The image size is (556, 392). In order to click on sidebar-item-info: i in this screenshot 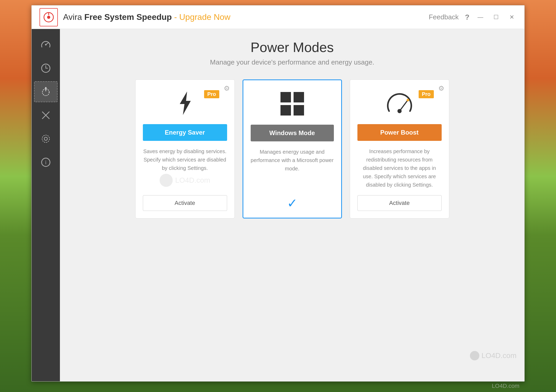, I will do `click(46, 162)`.